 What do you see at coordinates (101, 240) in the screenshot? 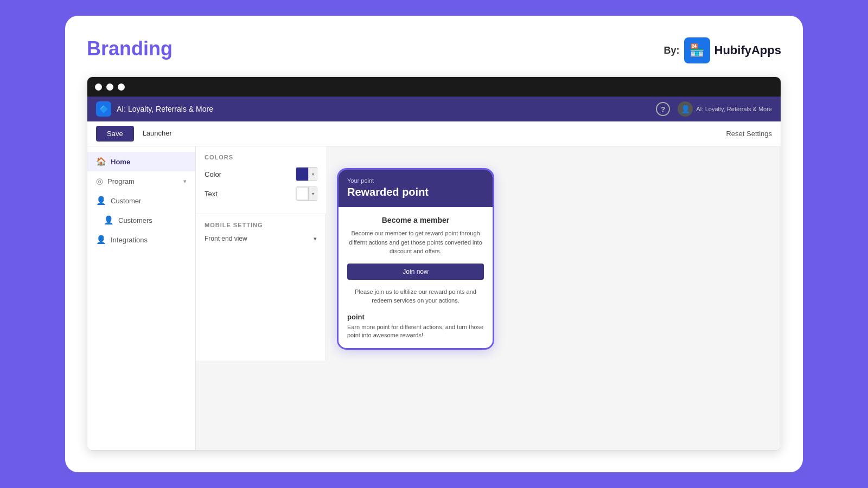
I see `integrations-icon: 👤` at bounding box center [101, 240].